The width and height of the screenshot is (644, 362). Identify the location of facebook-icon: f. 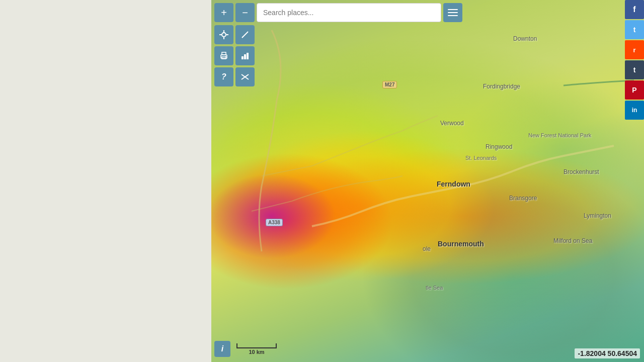
(634, 10).